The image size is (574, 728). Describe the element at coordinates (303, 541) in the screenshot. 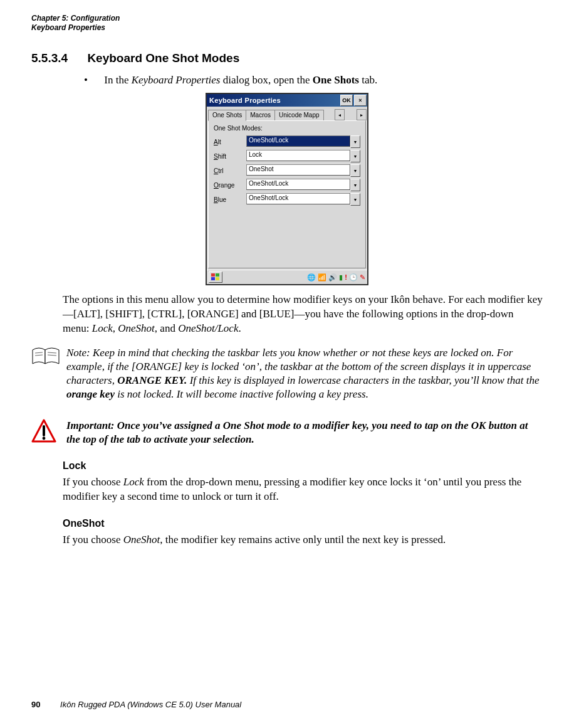

I see `oneshot-paragraph: If you choose OneShot, the modifier key …` at that location.